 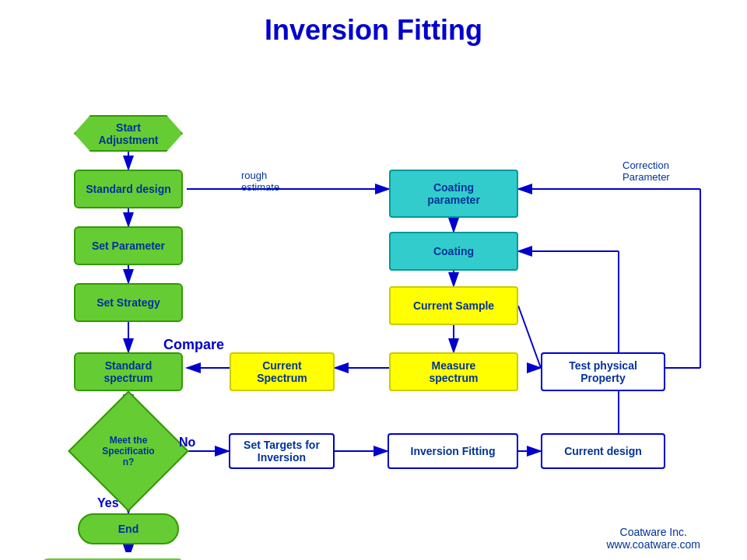 I want to click on coating-node: Coating, so click(x=454, y=251).